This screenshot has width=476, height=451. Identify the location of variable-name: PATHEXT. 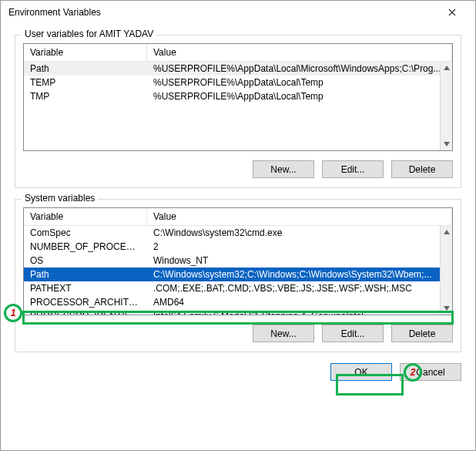
(85, 288).